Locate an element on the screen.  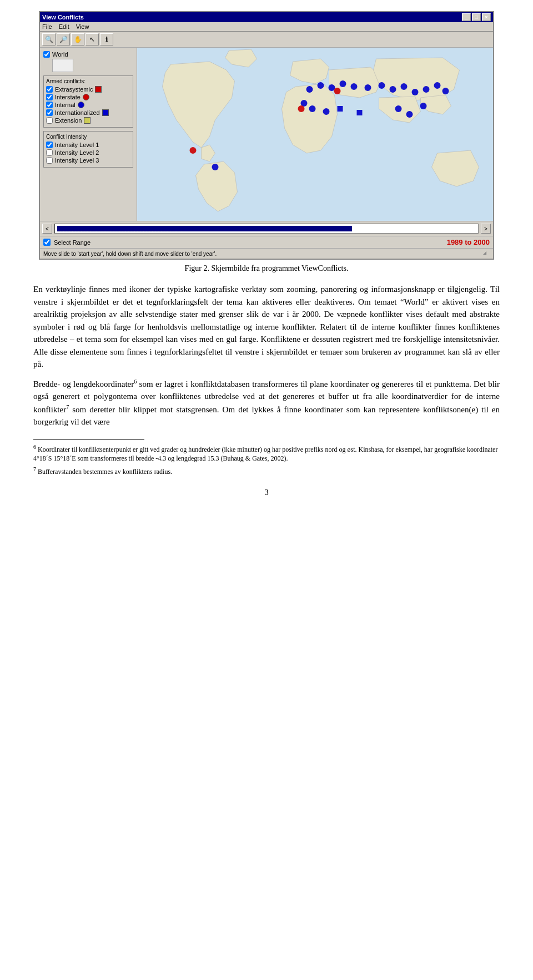
footnote-7: 7 Bufferavstanden bestemmes av konflikte… is located at coordinates (266, 471).